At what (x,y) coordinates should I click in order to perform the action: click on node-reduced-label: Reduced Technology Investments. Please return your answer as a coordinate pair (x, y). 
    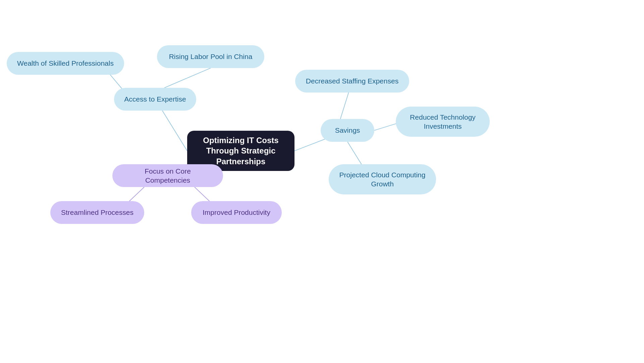
    Looking at the image, I should click on (443, 122).